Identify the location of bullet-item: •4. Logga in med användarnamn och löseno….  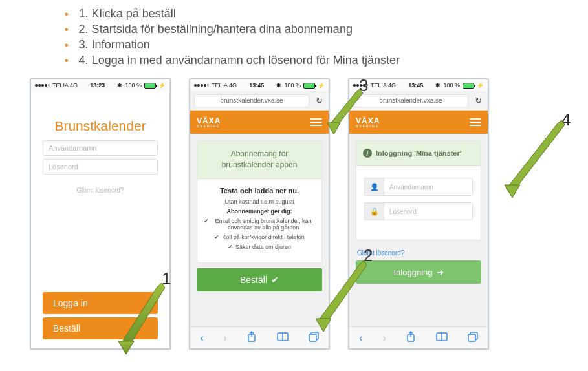
(326, 61).